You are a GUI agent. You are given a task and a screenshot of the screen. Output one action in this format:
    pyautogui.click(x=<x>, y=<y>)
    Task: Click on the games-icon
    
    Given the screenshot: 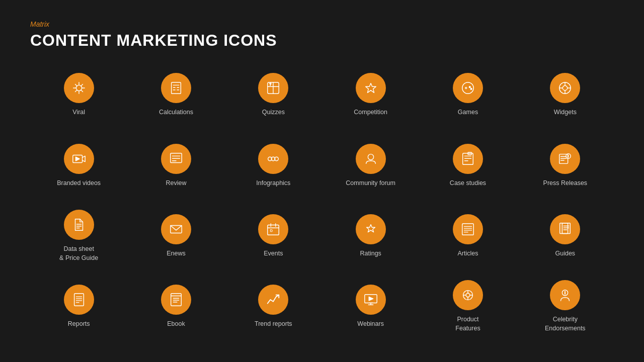 What is the action you would take?
    pyautogui.click(x=468, y=88)
    